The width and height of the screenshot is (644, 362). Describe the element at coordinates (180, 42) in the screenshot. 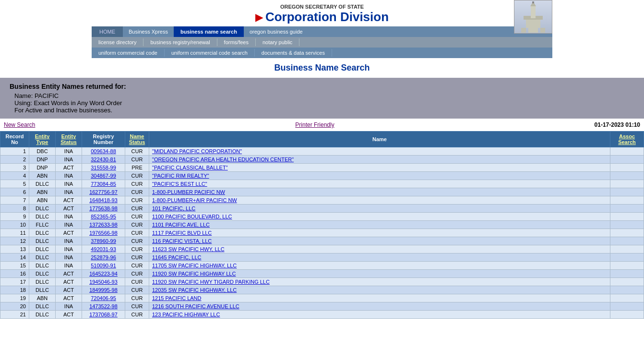

I see `nav-business-registry: business registry/renewal` at that location.